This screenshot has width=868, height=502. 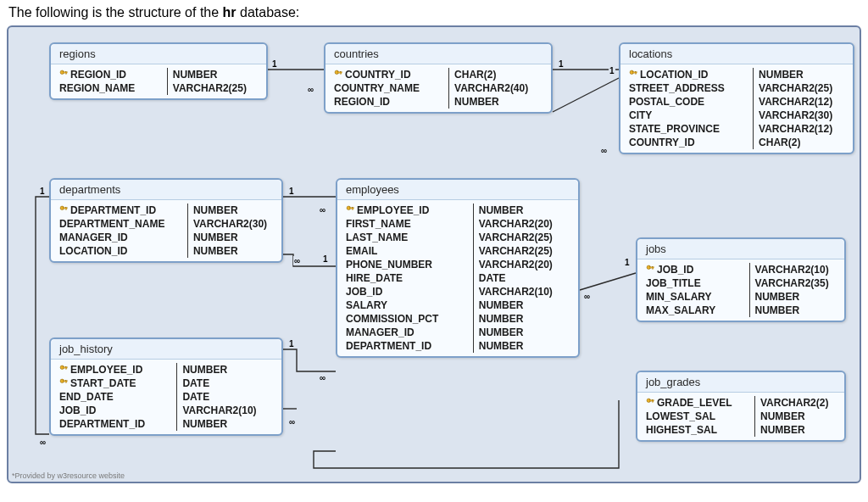 I want to click on table-row: END_DATEDATE, so click(x=170, y=397).